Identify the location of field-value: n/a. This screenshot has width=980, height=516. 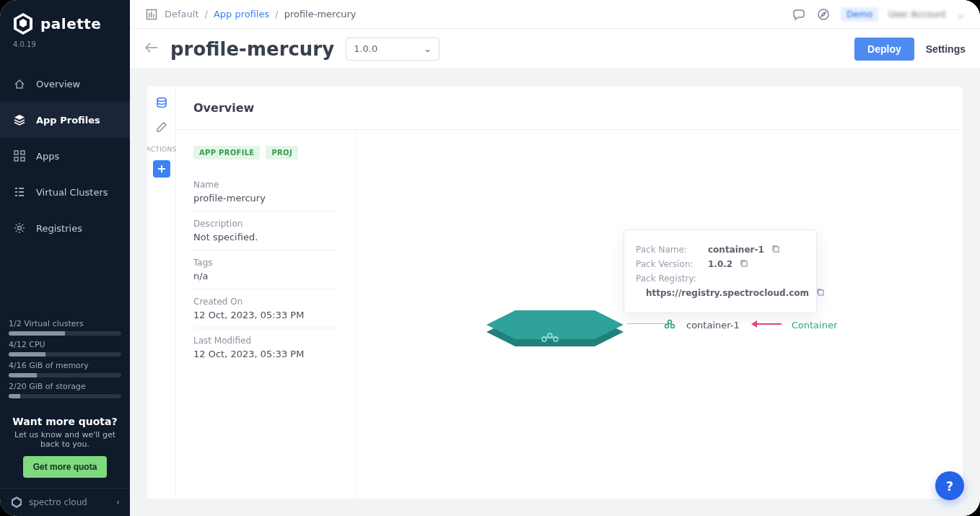
(266, 276).